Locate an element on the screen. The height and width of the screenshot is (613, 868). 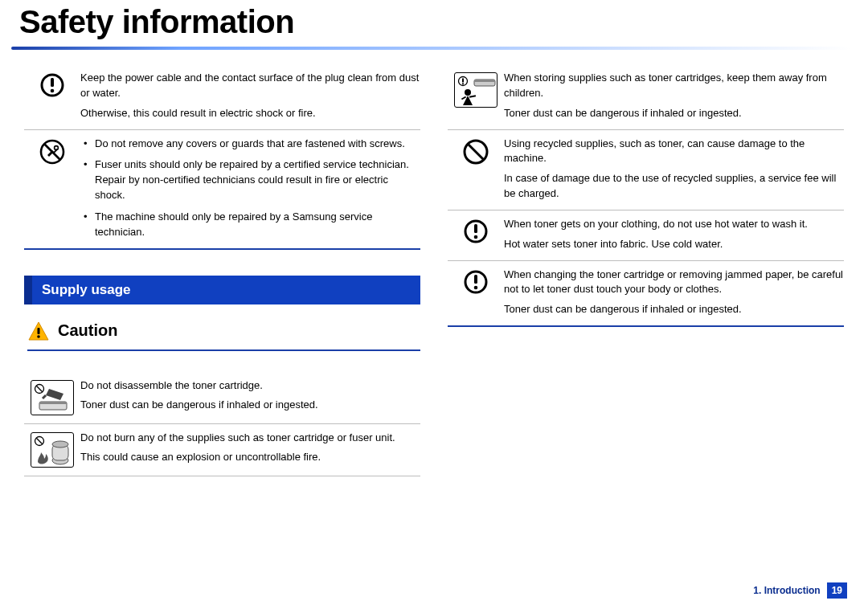
safety-para: When changing the toner cartridge or rem… is located at coordinates (674, 283).